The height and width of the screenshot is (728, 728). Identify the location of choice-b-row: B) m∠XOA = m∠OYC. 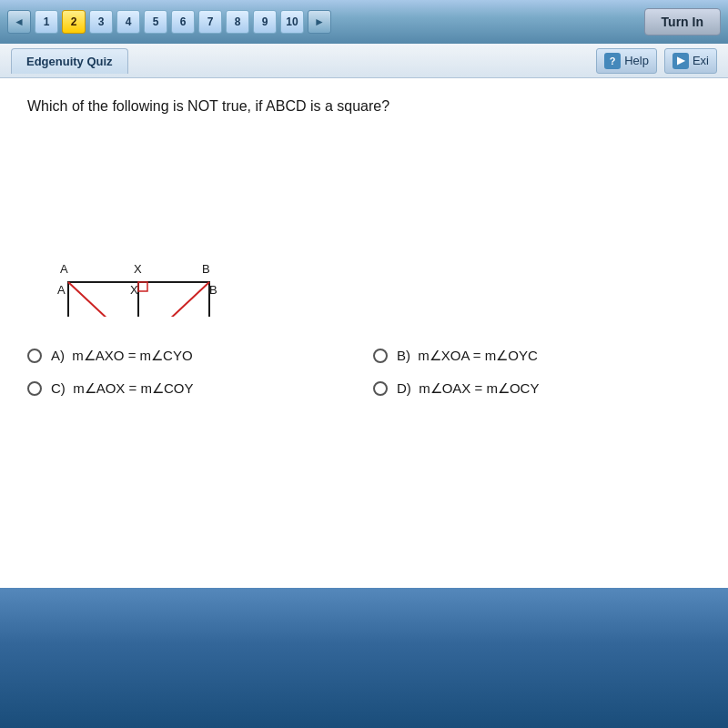
(537, 356).